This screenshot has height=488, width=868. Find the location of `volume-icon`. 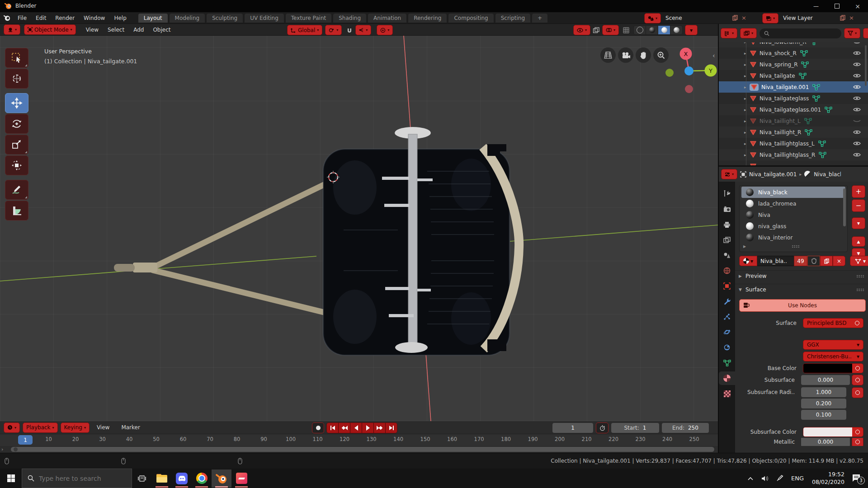

volume-icon is located at coordinates (765, 479).